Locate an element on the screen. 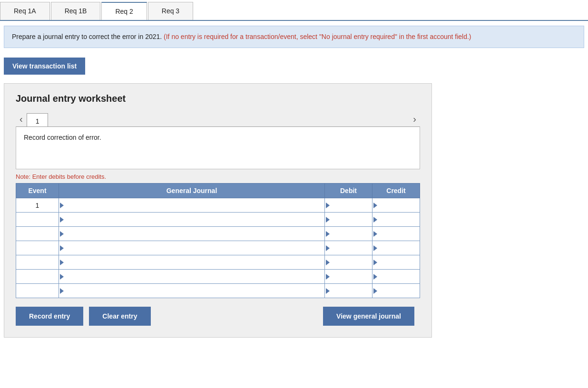 Image resolution: width=588 pixels, height=388 pixels. clear-entry-button: Clear entry is located at coordinates (120, 316).